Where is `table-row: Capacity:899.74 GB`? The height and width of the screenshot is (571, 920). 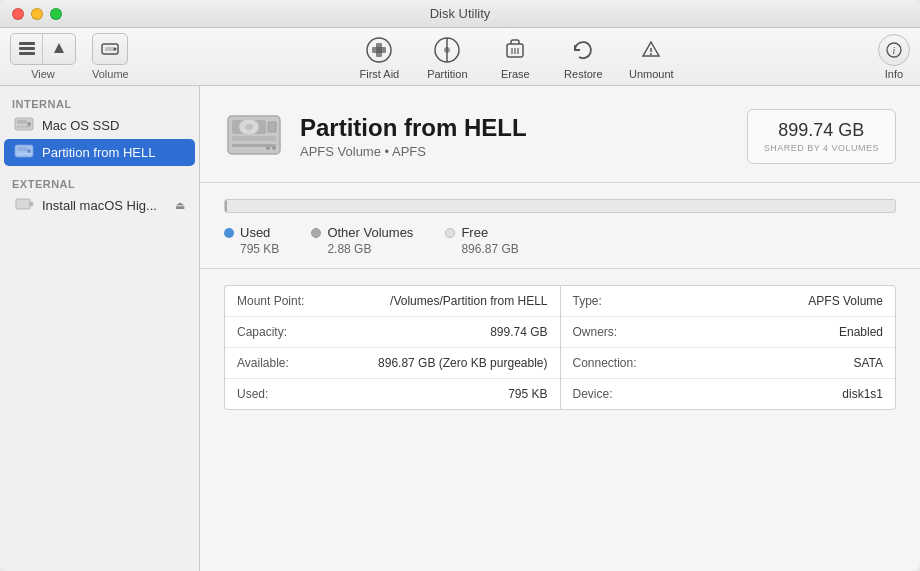 table-row: Capacity:899.74 GB is located at coordinates (392, 332).